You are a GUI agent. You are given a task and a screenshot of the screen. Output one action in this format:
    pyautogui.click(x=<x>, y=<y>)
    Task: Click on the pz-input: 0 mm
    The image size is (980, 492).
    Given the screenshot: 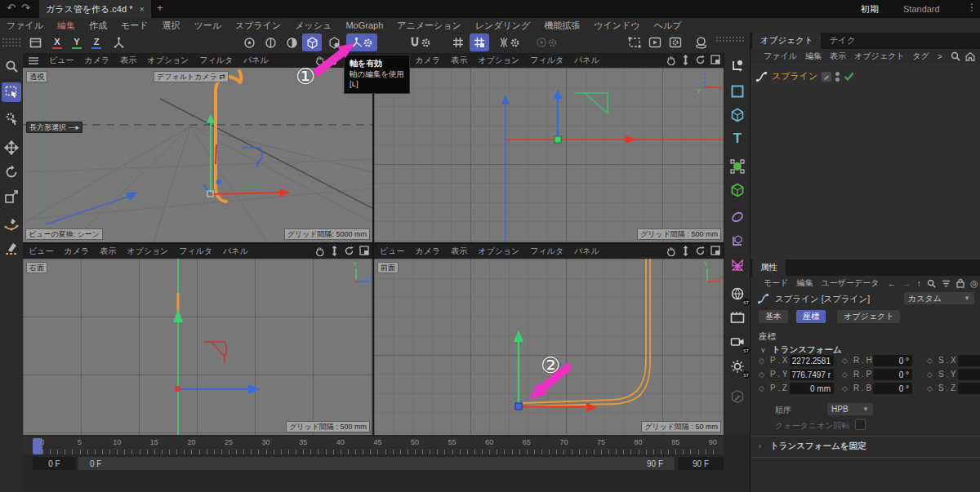 What is the action you would take?
    pyautogui.click(x=812, y=388)
    